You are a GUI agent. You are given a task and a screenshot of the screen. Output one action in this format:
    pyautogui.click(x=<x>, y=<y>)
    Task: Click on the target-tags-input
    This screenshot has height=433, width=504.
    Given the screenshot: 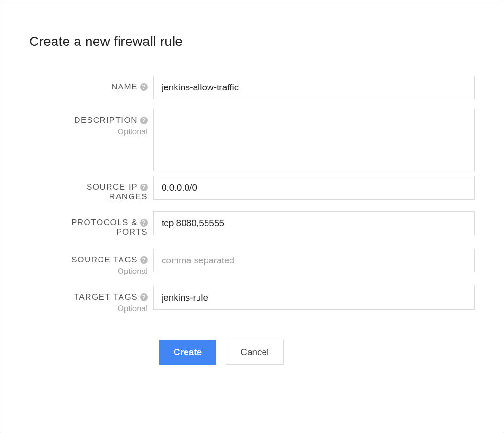 What is the action you would take?
    pyautogui.click(x=314, y=298)
    